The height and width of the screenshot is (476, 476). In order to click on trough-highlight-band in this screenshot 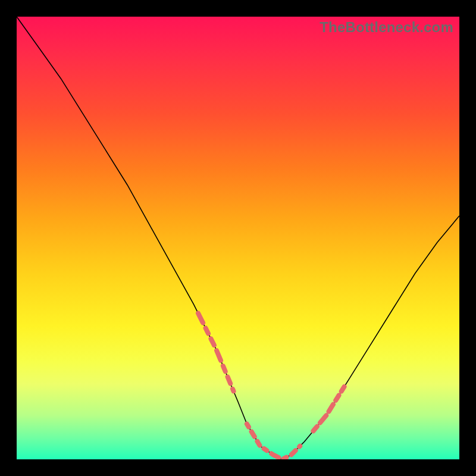, I will do `click(274, 441)`.